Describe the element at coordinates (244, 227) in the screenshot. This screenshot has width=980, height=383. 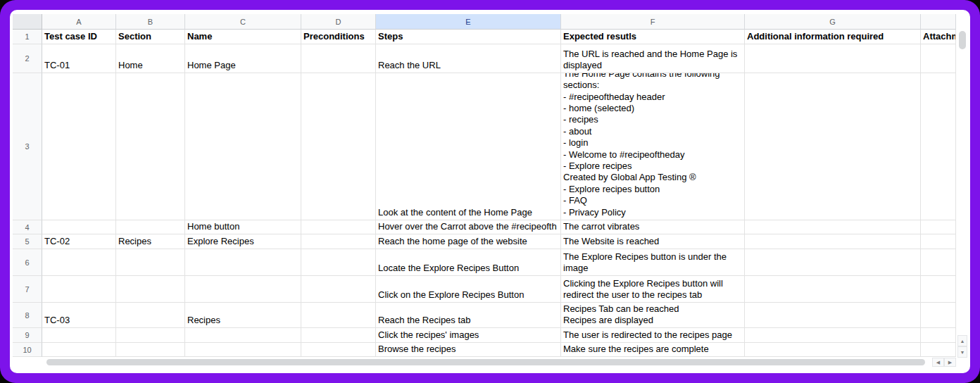
I see `cell-C4: Home button` at that location.